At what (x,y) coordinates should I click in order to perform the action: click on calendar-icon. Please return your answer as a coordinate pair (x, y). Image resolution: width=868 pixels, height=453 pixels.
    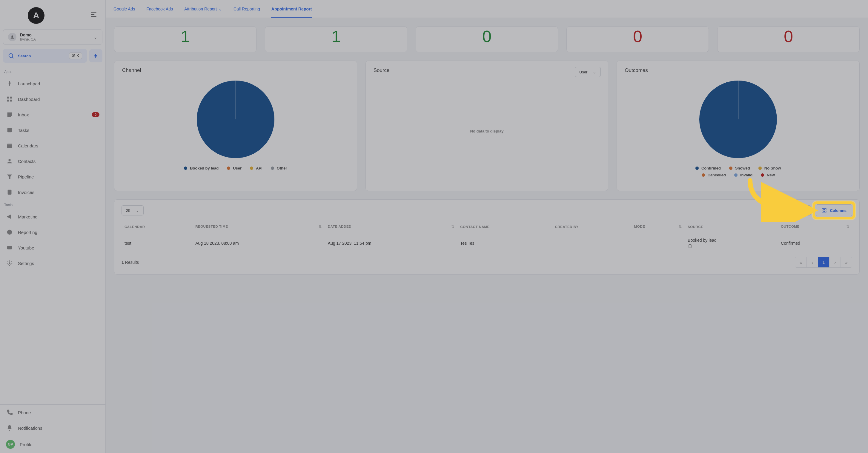
    Looking at the image, I should click on (9, 145).